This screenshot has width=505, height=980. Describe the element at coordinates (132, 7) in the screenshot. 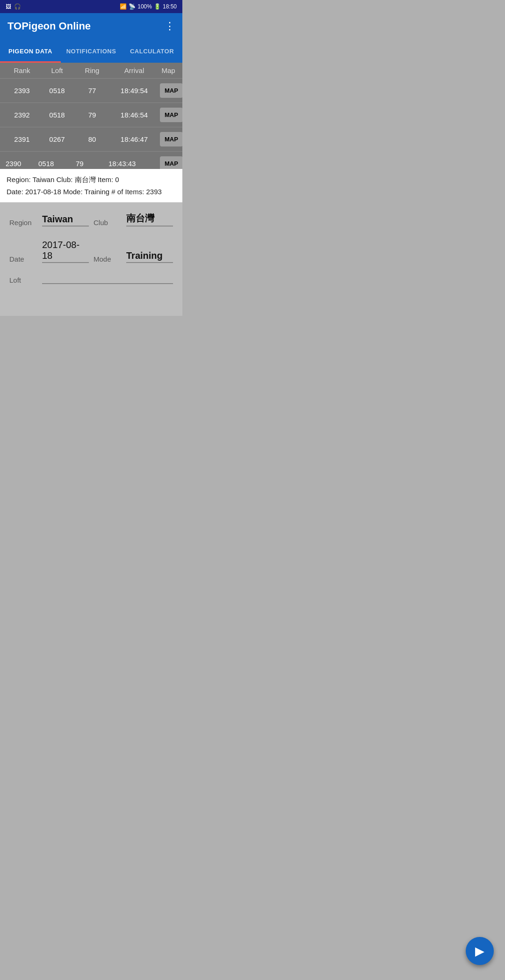

I see `signal-icon: 📡` at that location.